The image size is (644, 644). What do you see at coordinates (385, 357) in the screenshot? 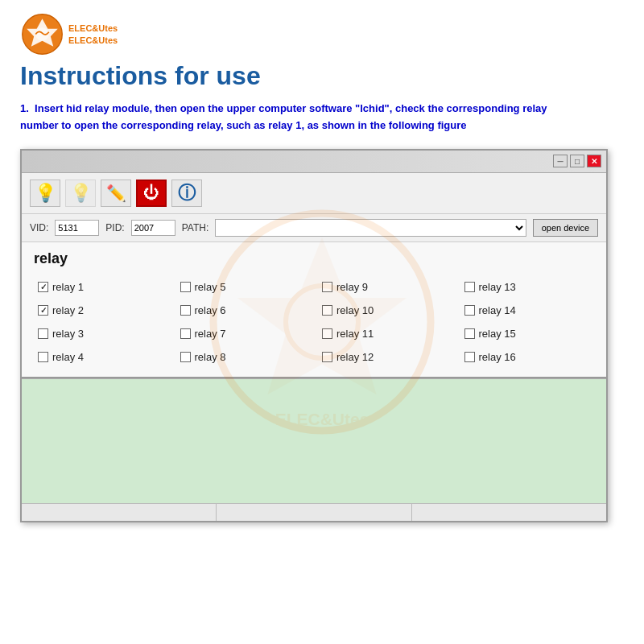
I see `relay-item-12: relay 12` at bounding box center [385, 357].